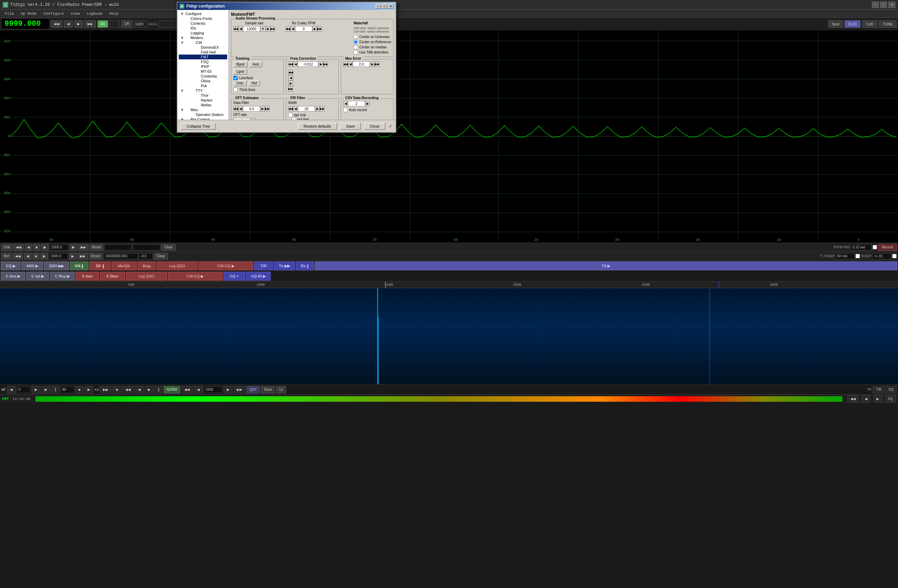 The image size is (898, 588). Describe the element at coordinates (835, 24) in the screenshot. I see `spot-button: Spot` at that location.